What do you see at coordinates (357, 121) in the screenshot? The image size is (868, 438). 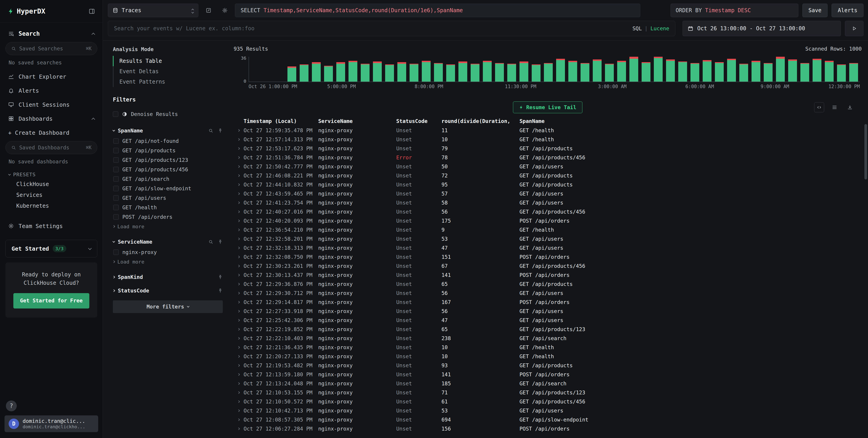 I see `col-servicename: ServiceName` at bounding box center [357, 121].